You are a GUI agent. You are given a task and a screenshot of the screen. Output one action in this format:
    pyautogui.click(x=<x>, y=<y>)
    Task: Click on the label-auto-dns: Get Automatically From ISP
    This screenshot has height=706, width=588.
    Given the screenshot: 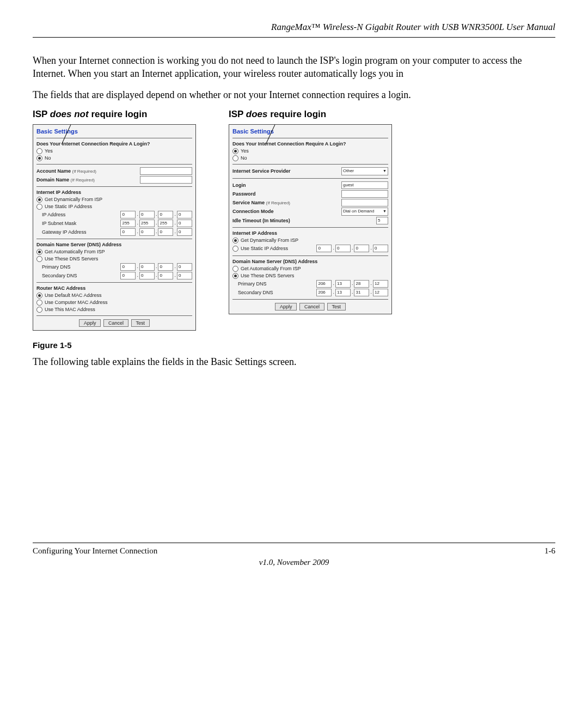 What is the action you would take?
    pyautogui.click(x=271, y=269)
    